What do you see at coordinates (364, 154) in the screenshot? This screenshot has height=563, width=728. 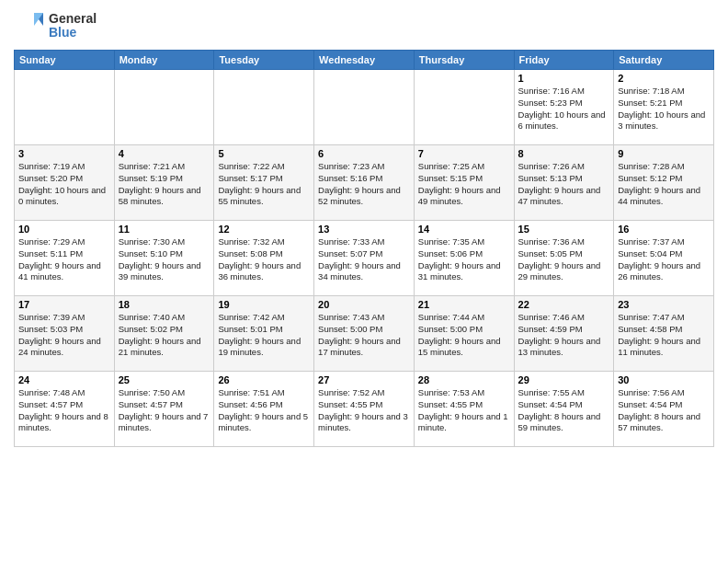 I see `day-number: 6` at bounding box center [364, 154].